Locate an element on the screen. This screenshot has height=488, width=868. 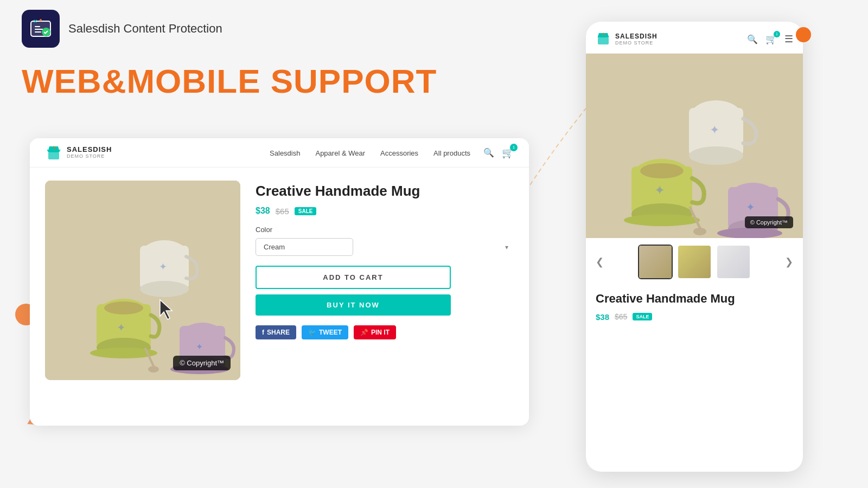
mobile-logo: SALESDISH DEMO STORE is located at coordinates (672, 39).